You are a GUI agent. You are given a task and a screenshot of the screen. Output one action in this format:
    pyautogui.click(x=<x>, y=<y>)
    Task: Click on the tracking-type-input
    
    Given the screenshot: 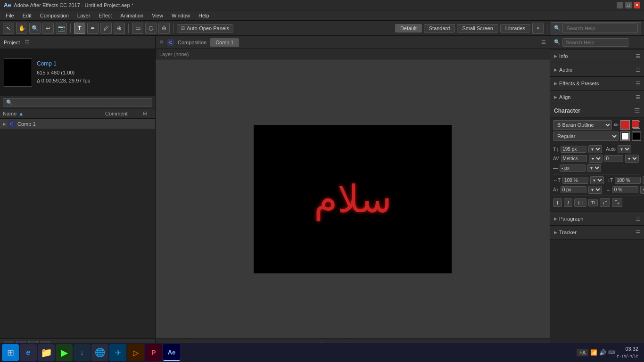 What is the action you would take?
    pyautogui.click(x=574, y=158)
    